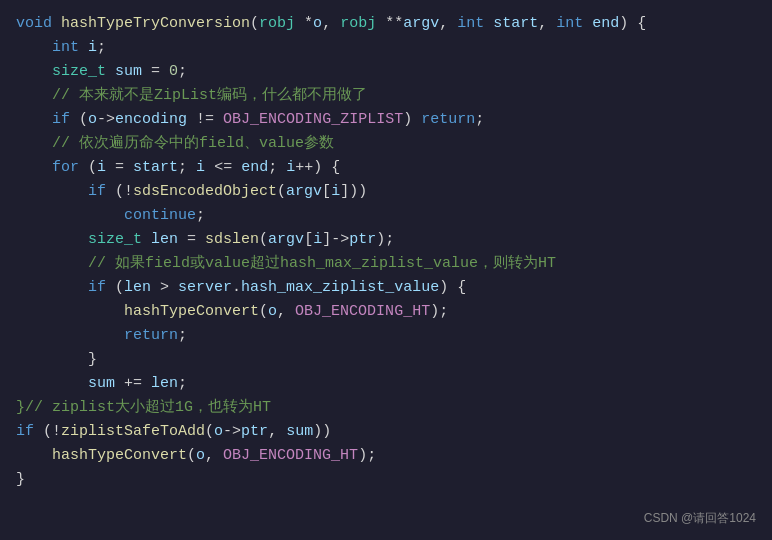  I want to click on code-line: continue;, so click(386, 216).